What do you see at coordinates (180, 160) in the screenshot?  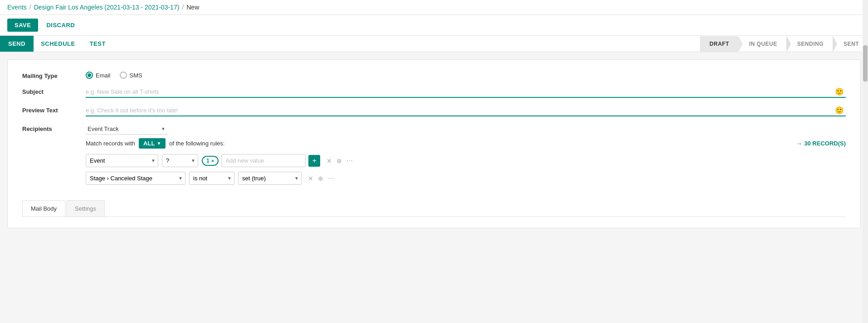 I see `rule1-operator-wrapper: ? ▼` at bounding box center [180, 160].